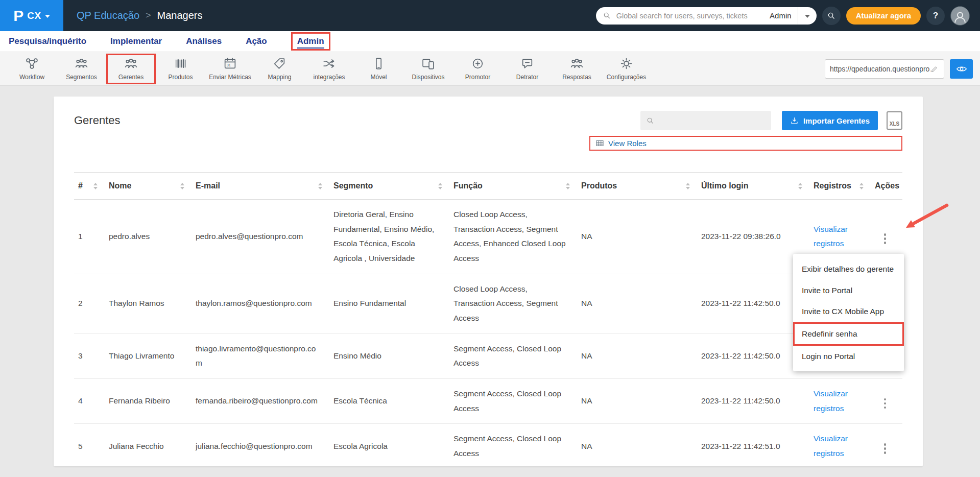  What do you see at coordinates (131, 69) in the screenshot?
I see `toolbar-item-gerentes: Gerentes` at bounding box center [131, 69].